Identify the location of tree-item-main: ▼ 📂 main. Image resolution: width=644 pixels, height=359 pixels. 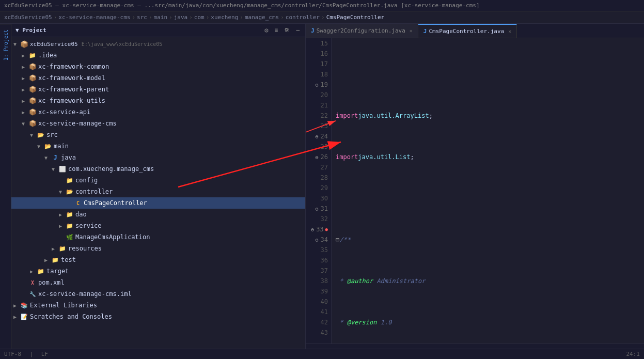
(158, 146).